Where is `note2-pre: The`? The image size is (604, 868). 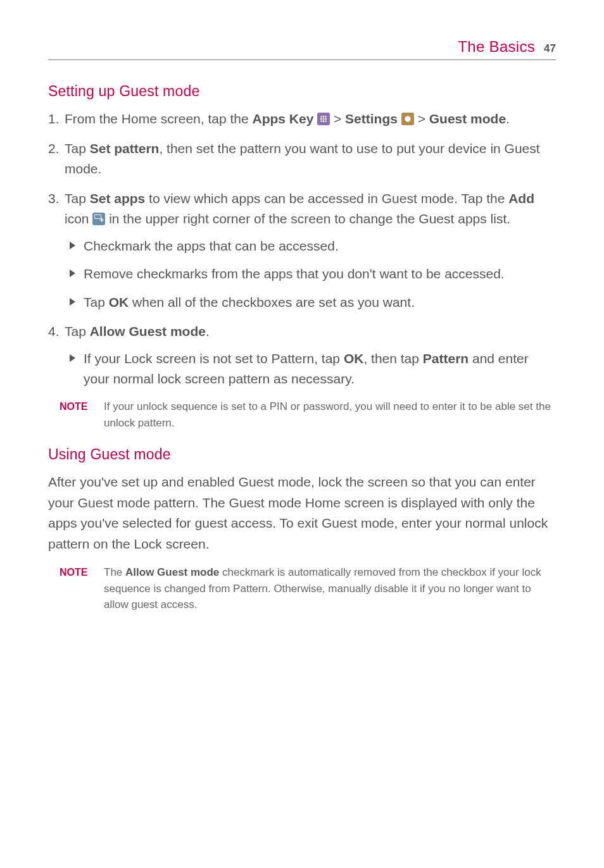
note2-pre: The is located at coordinates (115, 572).